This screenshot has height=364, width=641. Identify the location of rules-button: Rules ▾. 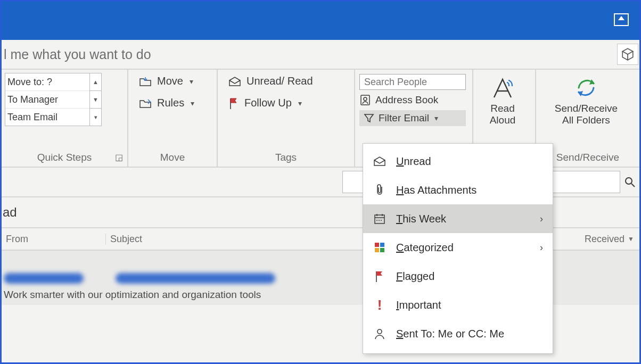
(175, 103).